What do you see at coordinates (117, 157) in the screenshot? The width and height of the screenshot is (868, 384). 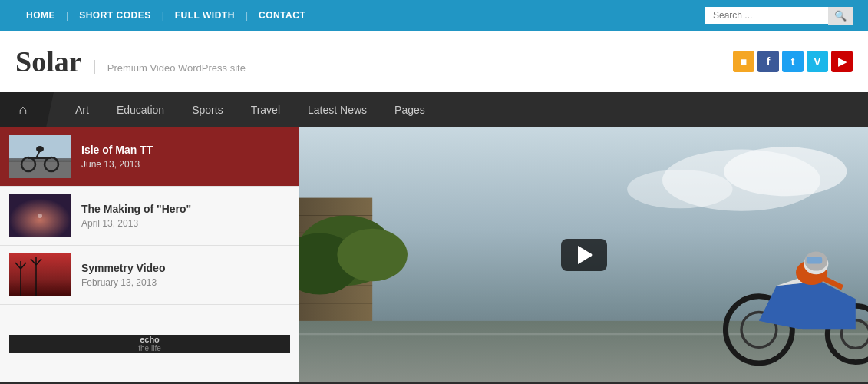 I see `sidebar-item-1-info: Isle of Man TT June 13, 2013` at bounding box center [117, 157].